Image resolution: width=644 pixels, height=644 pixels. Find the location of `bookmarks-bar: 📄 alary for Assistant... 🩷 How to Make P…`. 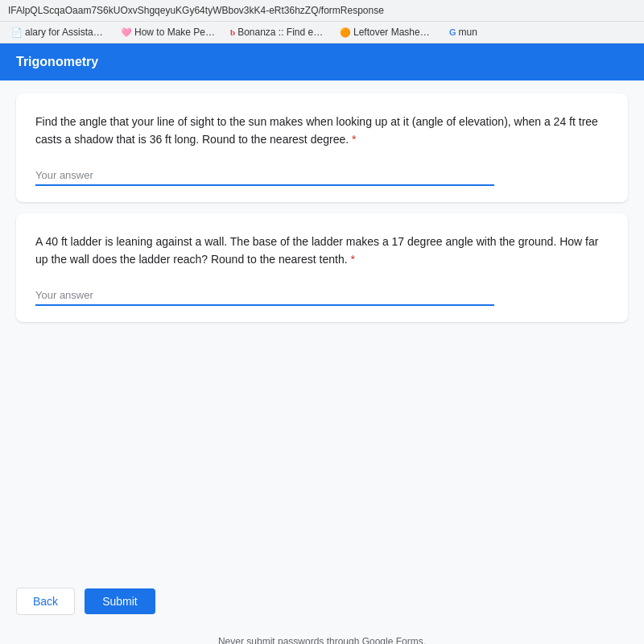

bookmarks-bar: 📄 alary for Assistant... 🩷 How to Make P… is located at coordinates (322, 32).